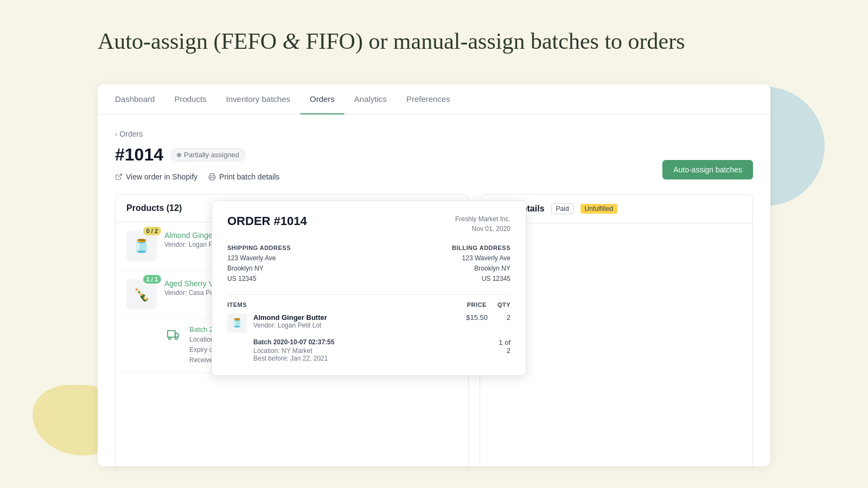  I want to click on receipt-item-info: Almond Ginger Butter Vendor: Logan Petit…, so click(351, 321).